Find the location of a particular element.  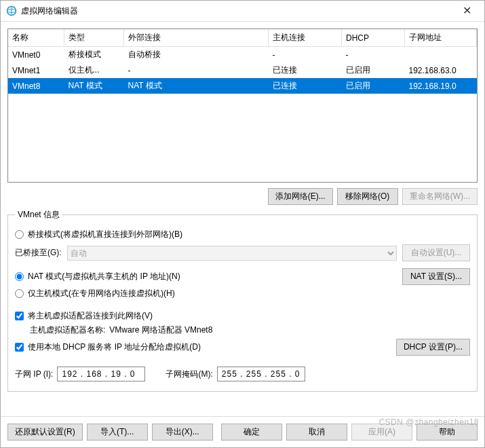

table-cell: 仅主机... is located at coordinates (94, 71).